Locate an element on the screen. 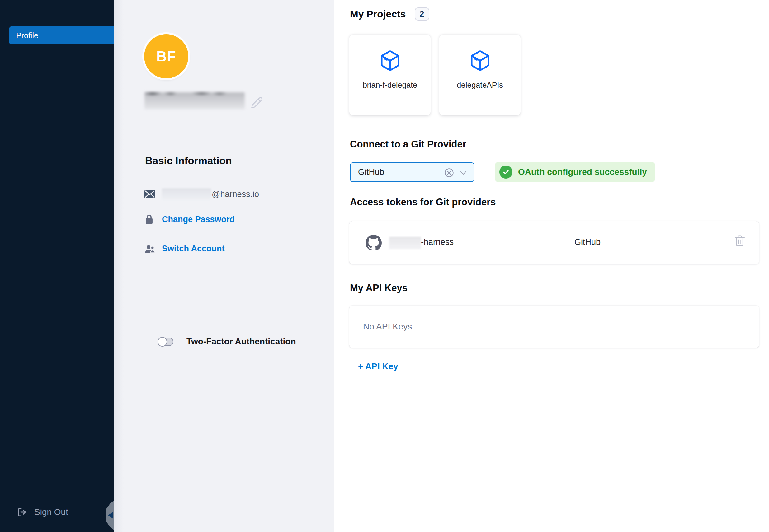 The image size is (769, 532). delete-token-icon is located at coordinates (740, 241).